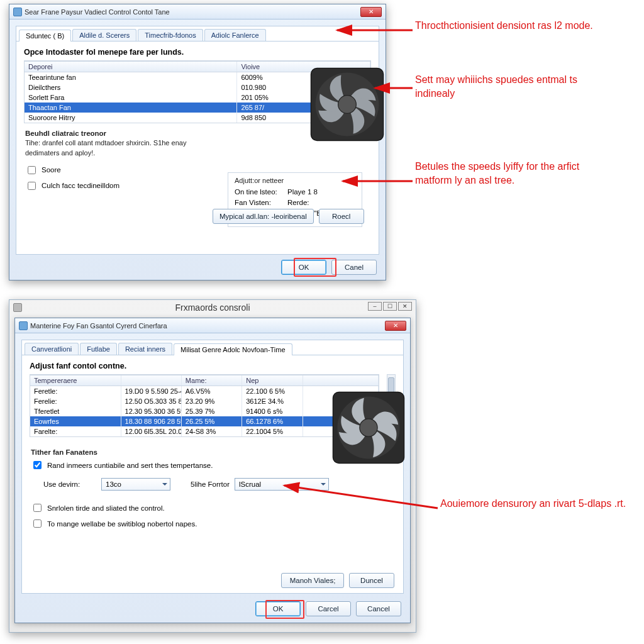 The image size is (644, 644). I want to click on adjust-fan-label: Fan Visten:, so click(259, 203).